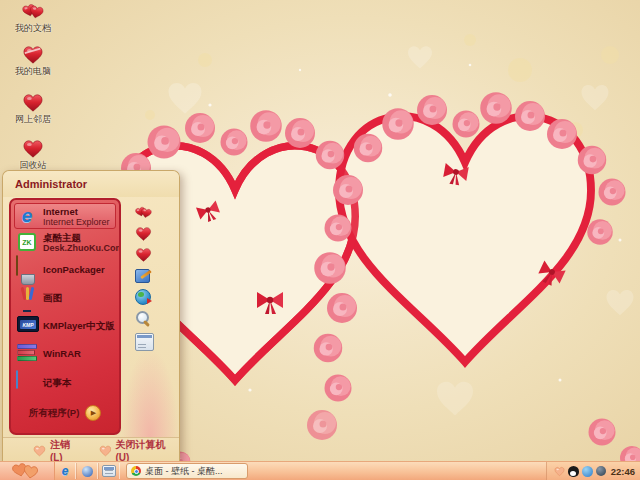 The width and height of the screenshot is (640, 480). Describe the element at coordinates (65, 325) in the screenshot. I see `menu-item-kmplayer: KMPlayer中文版` at that location.